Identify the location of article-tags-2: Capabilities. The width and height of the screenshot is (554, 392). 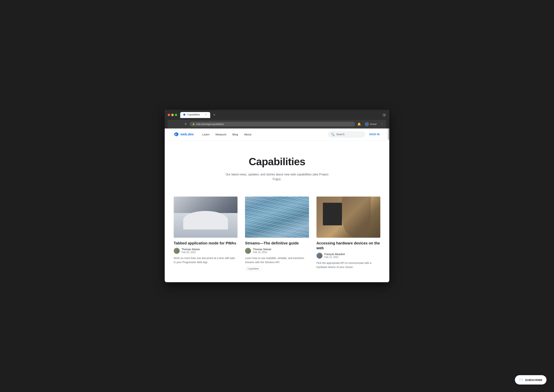
(277, 269).